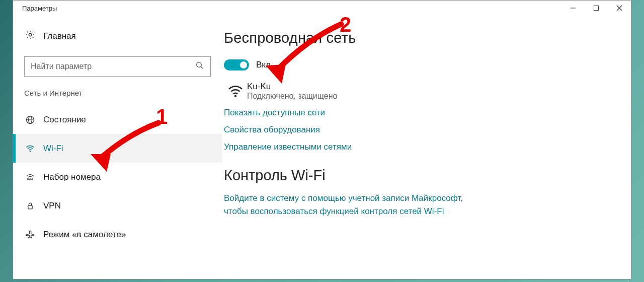 This screenshot has width=644, height=282. I want to click on section-desc-wifi-sense: Войдите в систему с помощью учетной запи…, so click(355, 204).